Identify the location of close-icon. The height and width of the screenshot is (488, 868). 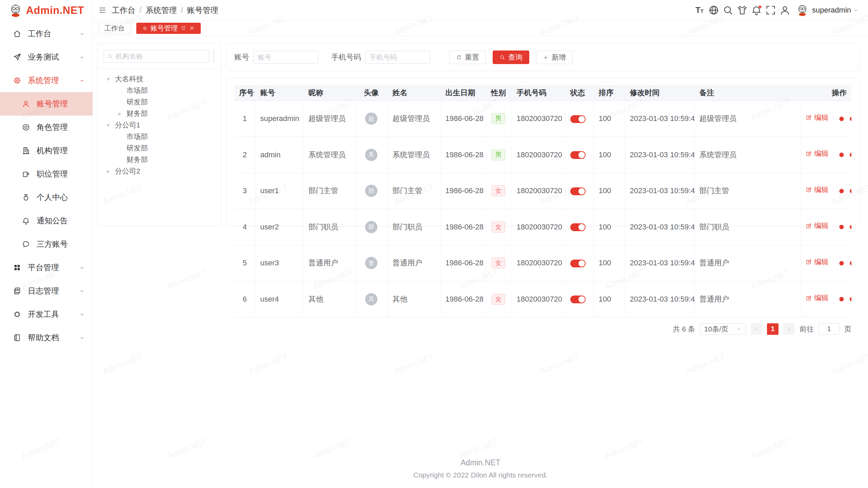
(192, 28).